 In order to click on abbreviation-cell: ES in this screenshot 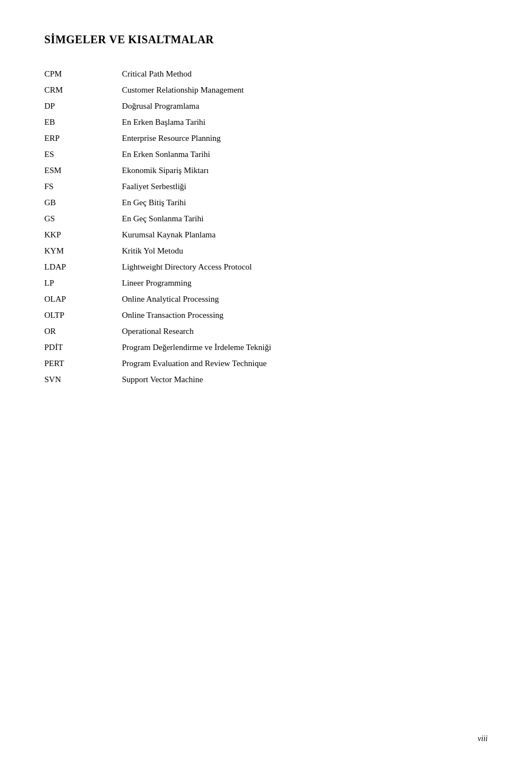, I will do `click(83, 154)`.